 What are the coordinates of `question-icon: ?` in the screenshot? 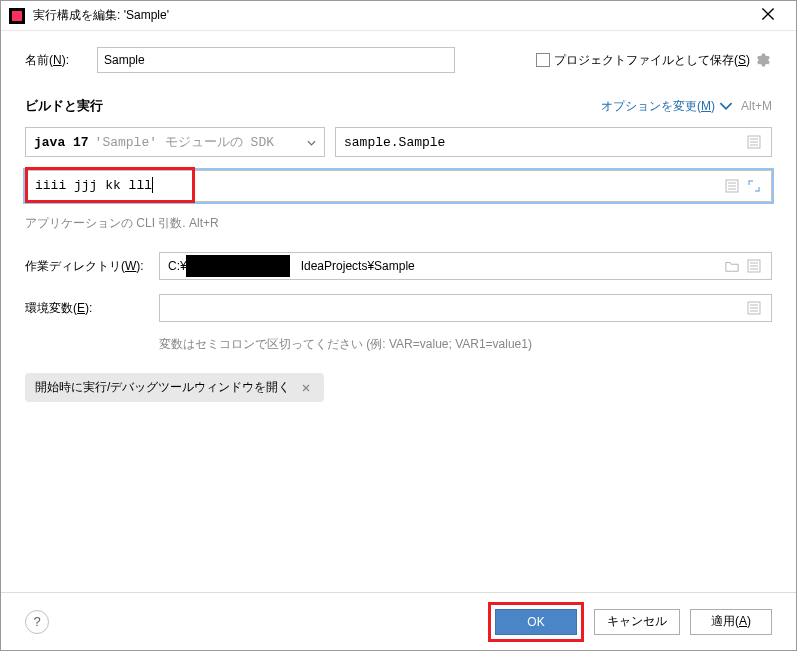 It's located at (36, 622).